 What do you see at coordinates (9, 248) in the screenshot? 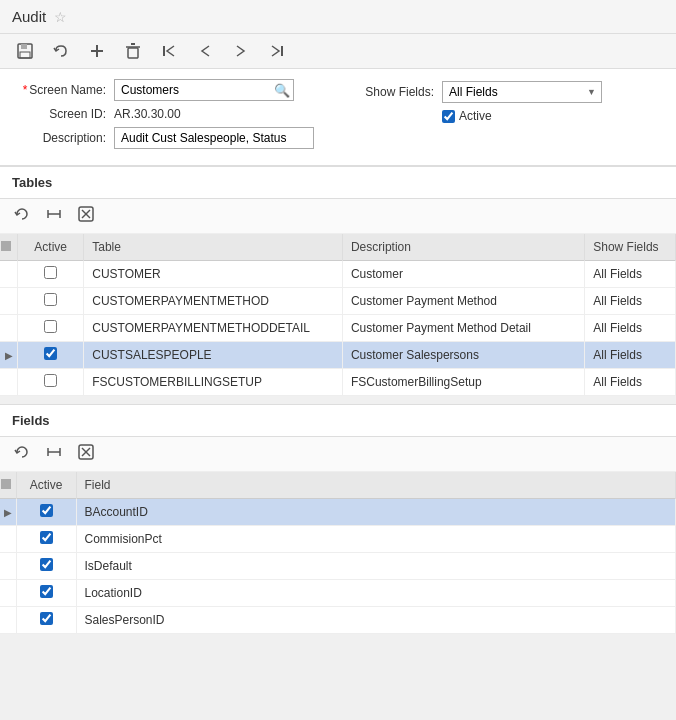
I see `col-row-indicator` at bounding box center [9, 248].